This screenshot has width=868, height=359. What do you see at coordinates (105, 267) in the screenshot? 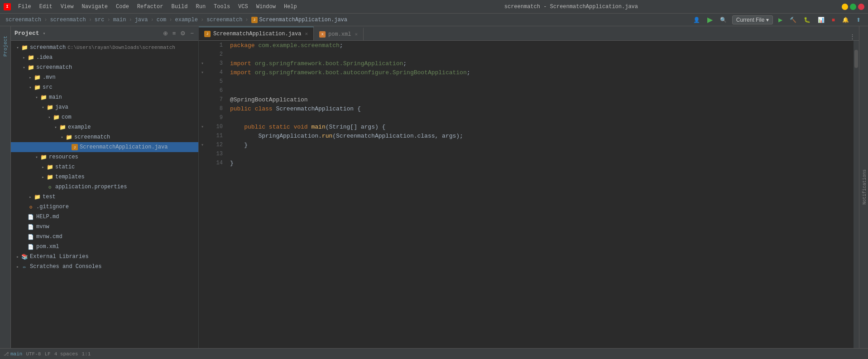
I see `tree-item-scratches: ✏️ Scratches and Consoles` at bounding box center [105, 267].